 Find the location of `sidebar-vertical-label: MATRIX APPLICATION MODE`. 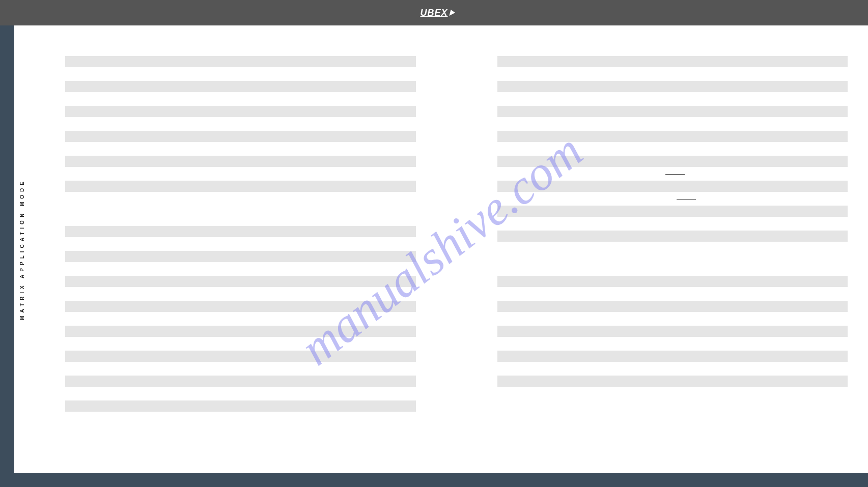

sidebar-vertical-label: MATRIX APPLICATION MODE is located at coordinates (22, 249).